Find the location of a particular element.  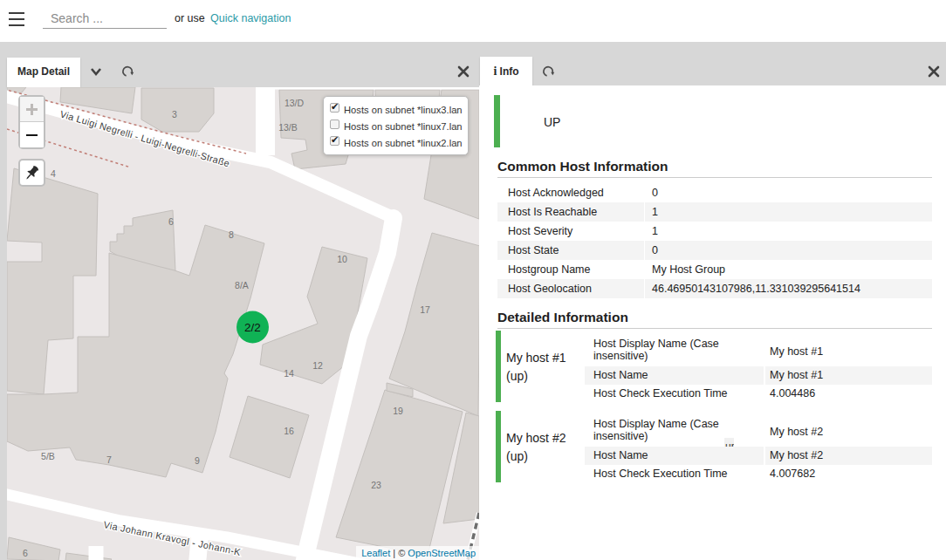

svg-text: 16 is located at coordinates (289, 431).